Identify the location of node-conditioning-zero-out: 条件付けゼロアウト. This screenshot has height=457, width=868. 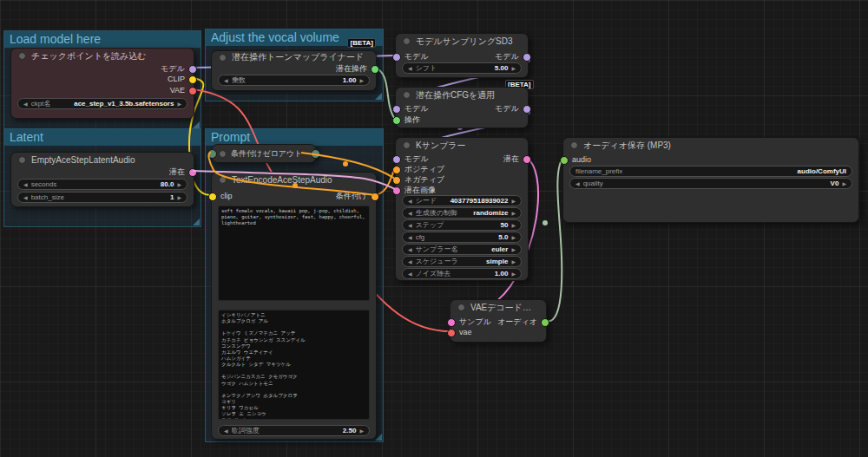
(264, 153).